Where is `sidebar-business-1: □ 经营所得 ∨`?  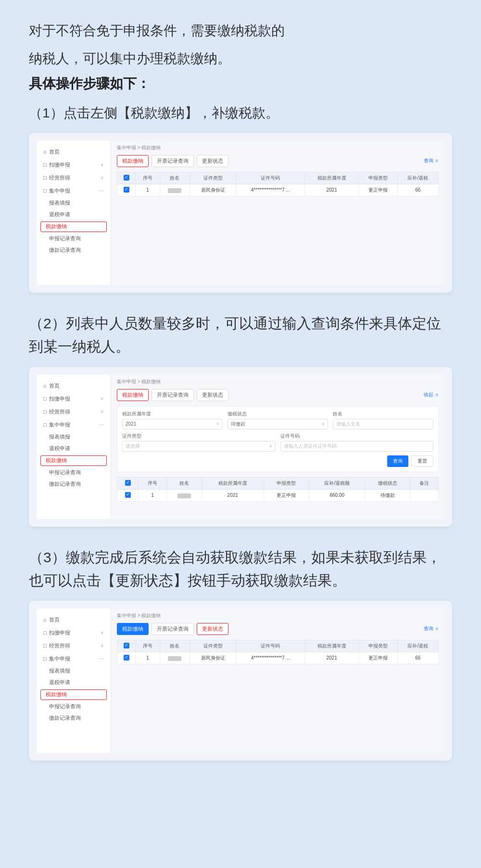 sidebar-business-1: □ 经营所得 ∨ is located at coordinates (74, 178).